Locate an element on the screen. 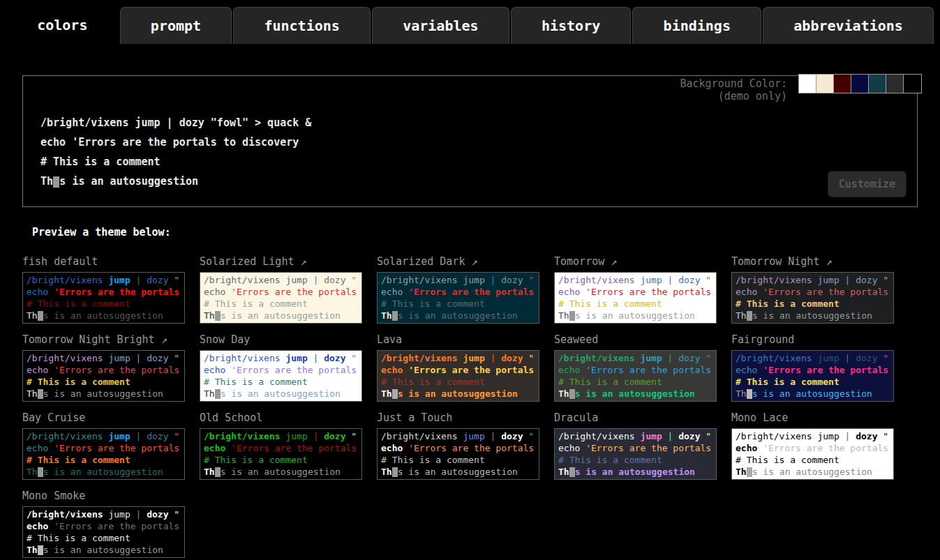 The height and width of the screenshot is (560, 940). tab-history: history is located at coordinates (571, 25).